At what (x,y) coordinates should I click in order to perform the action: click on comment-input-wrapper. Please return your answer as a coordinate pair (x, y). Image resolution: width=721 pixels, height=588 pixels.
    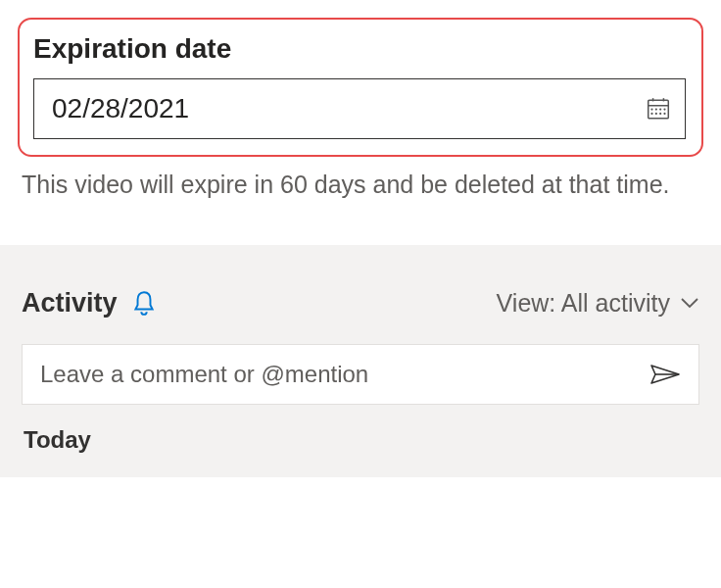
    Looking at the image, I should click on (360, 374).